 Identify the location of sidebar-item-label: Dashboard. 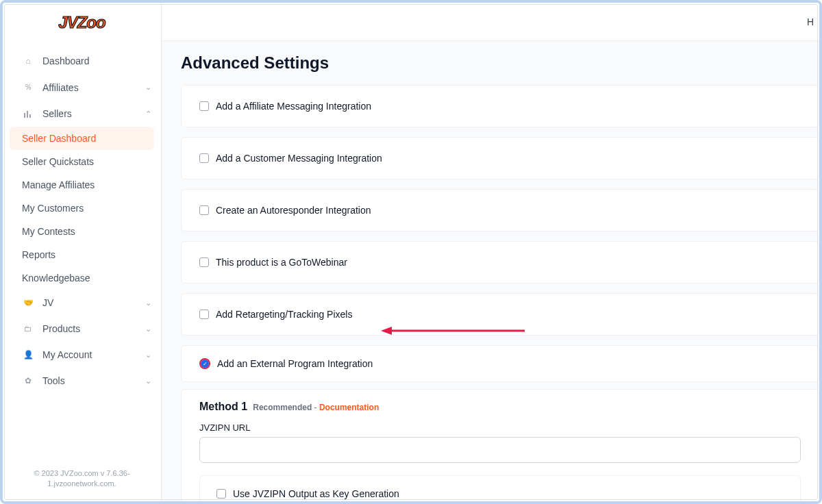
(66, 61).